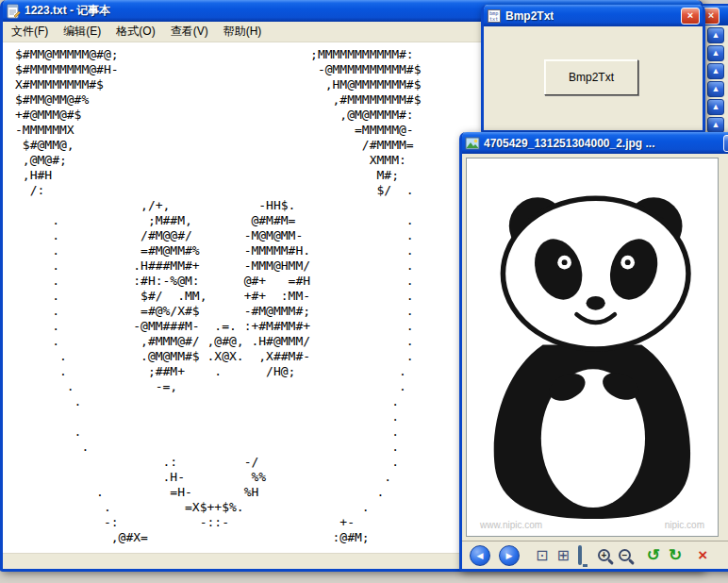 This screenshot has width=728, height=583. What do you see at coordinates (190, 32) in the screenshot?
I see `menu-view: 查看(V)` at bounding box center [190, 32].